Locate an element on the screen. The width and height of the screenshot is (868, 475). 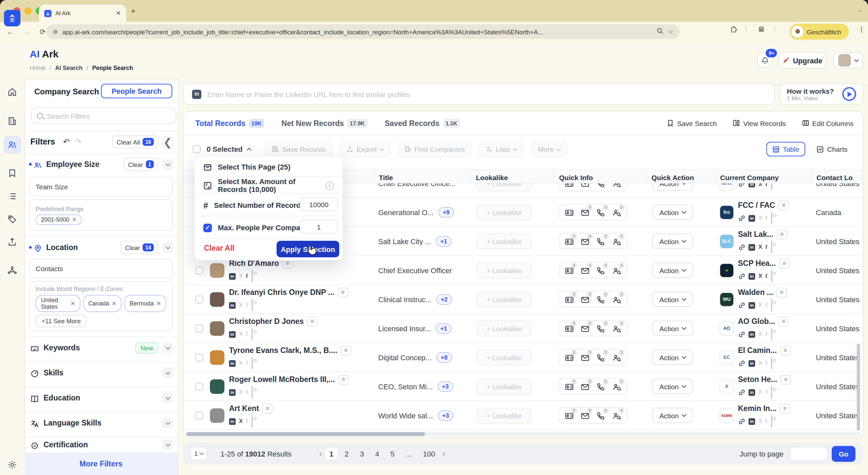
prev-page-icon: ‹ is located at coordinates (321, 453).